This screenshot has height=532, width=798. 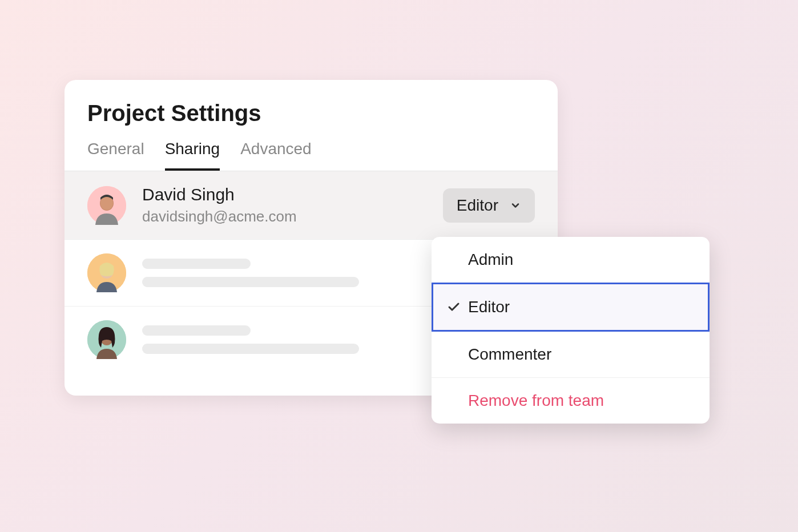 I want to click on tabs: General Sharing Advanced, so click(x=311, y=155).